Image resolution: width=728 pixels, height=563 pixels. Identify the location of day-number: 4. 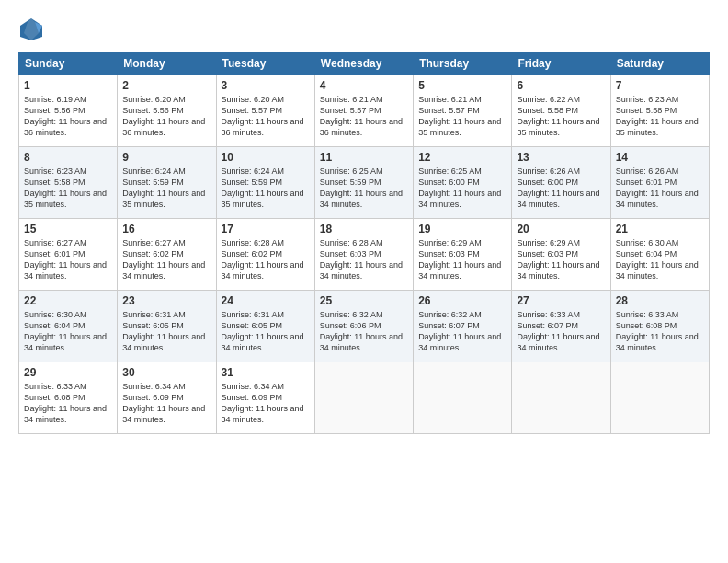
(364, 86).